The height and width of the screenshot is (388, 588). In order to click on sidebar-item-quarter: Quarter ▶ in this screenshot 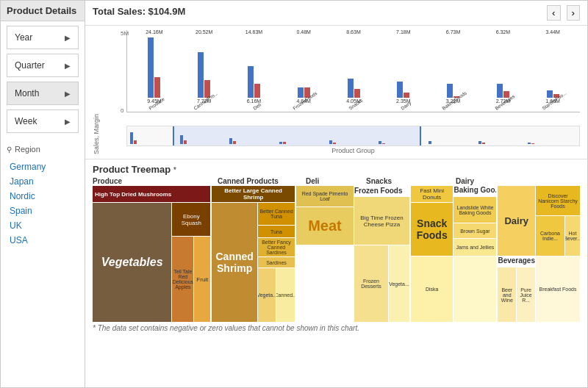, I will do `click(43, 65)`.